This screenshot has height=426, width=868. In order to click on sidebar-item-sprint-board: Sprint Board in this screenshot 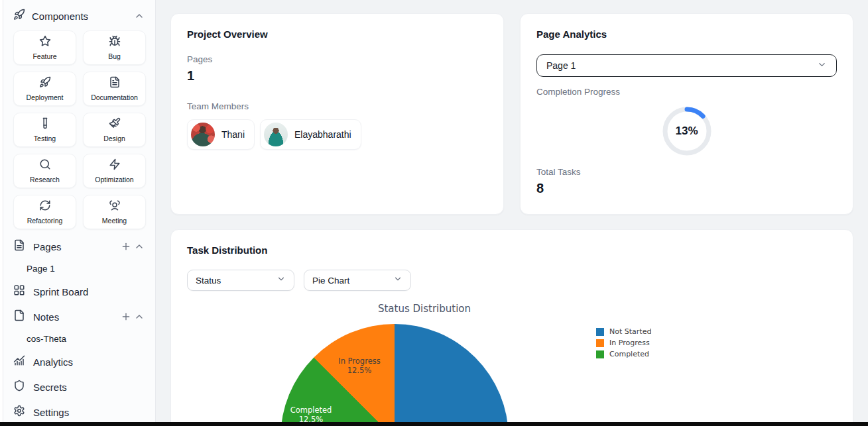, I will do `click(80, 292)`.